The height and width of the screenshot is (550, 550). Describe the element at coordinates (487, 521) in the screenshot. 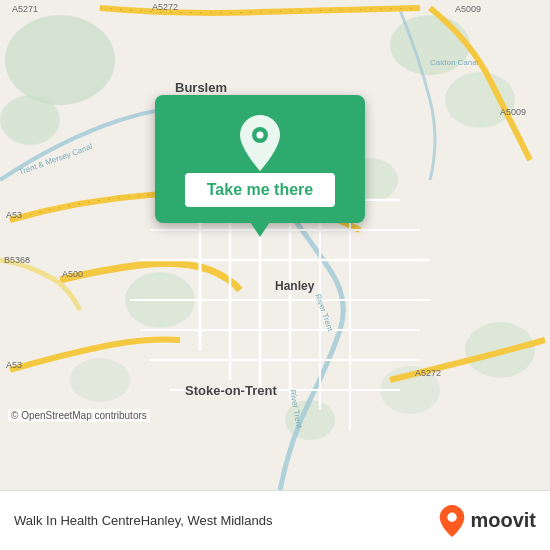

I see `moovit-logo: moovit` at that location.